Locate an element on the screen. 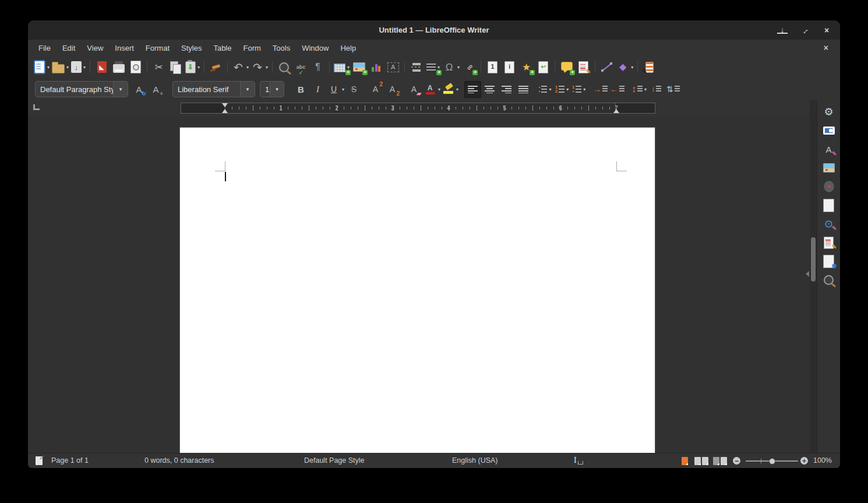 Image resolution: width=868 pixels, height=503 pixels. insert-field-button: +▾ is located at coordinates (433, 68).